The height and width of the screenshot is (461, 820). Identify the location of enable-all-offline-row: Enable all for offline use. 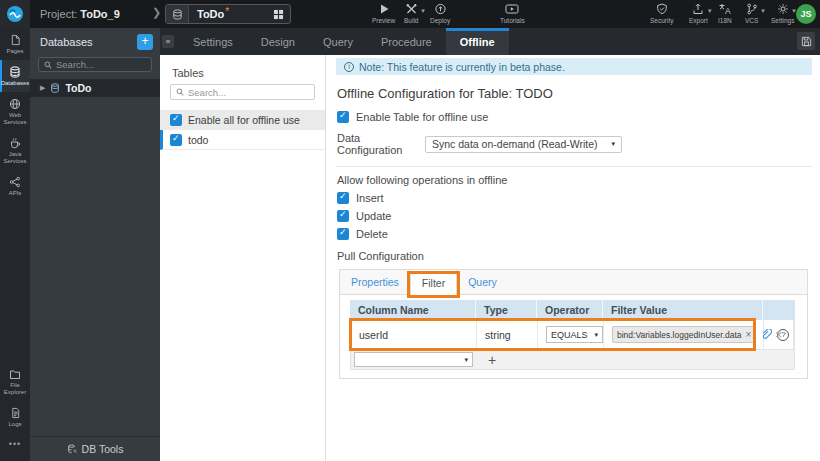
(242, 120).